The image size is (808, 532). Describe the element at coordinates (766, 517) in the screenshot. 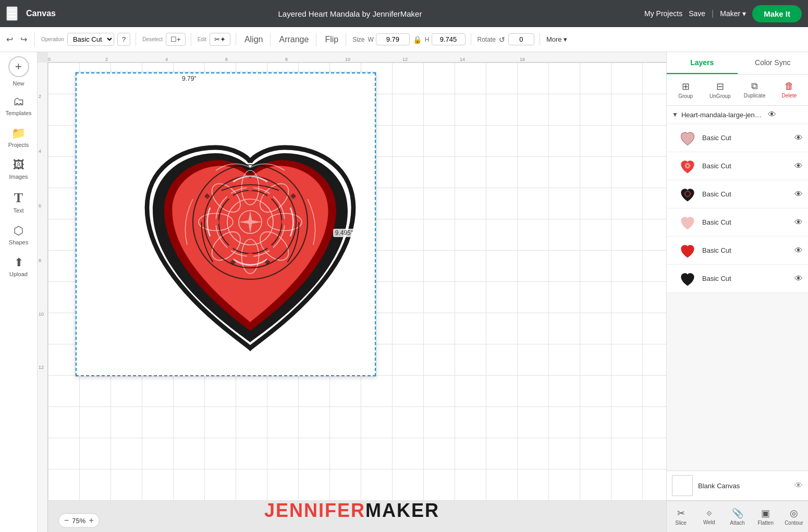

I see `flatten-button: ▣ Flatten` at that location.